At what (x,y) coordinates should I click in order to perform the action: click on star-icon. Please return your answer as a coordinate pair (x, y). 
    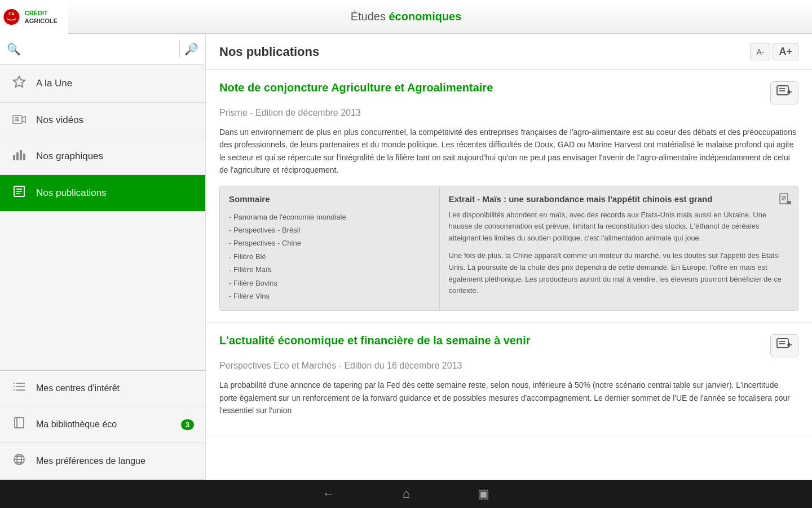
    Looking at the image, I should click on (19, 84).